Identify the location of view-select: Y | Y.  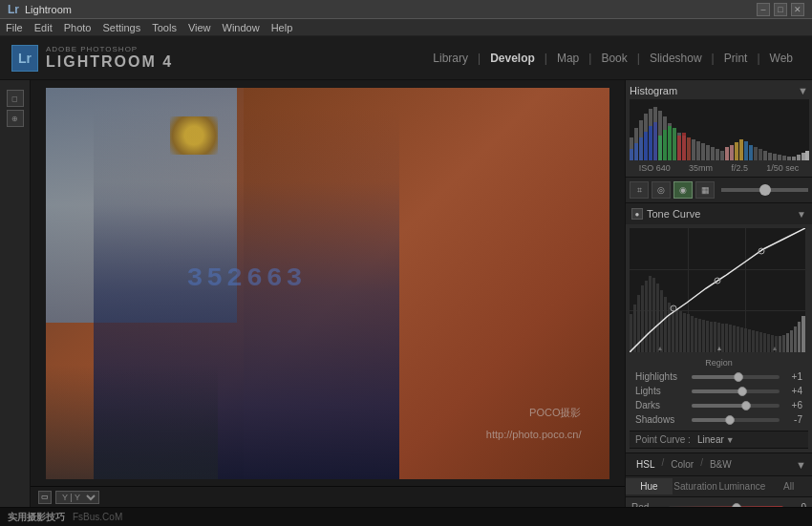
(77, 497).